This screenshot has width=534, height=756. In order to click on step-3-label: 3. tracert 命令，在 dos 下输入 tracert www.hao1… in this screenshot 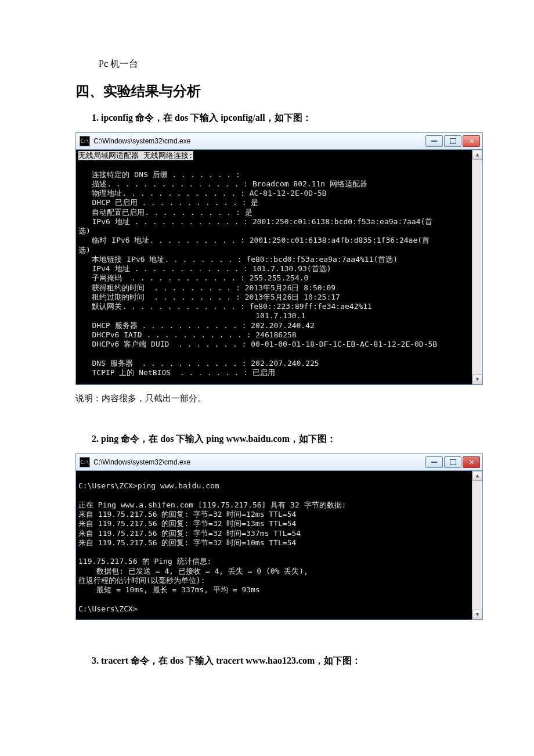, I will do `click(275, 661)`.